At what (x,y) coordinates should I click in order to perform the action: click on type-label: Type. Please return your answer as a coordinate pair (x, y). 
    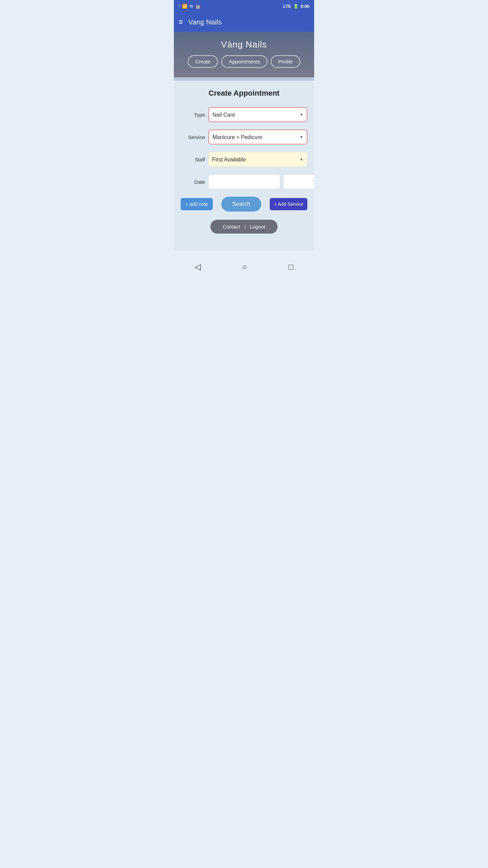
    Looking at the image, I should click on (193, 115).